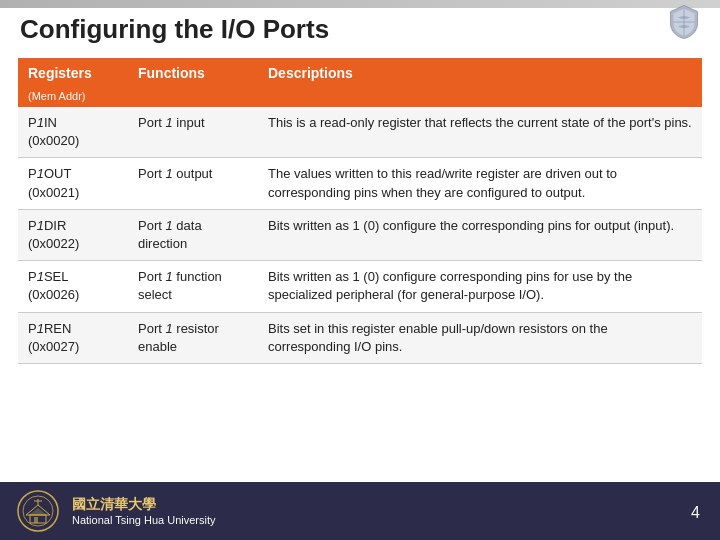  I want to click on university-logo, so click(38, 511).